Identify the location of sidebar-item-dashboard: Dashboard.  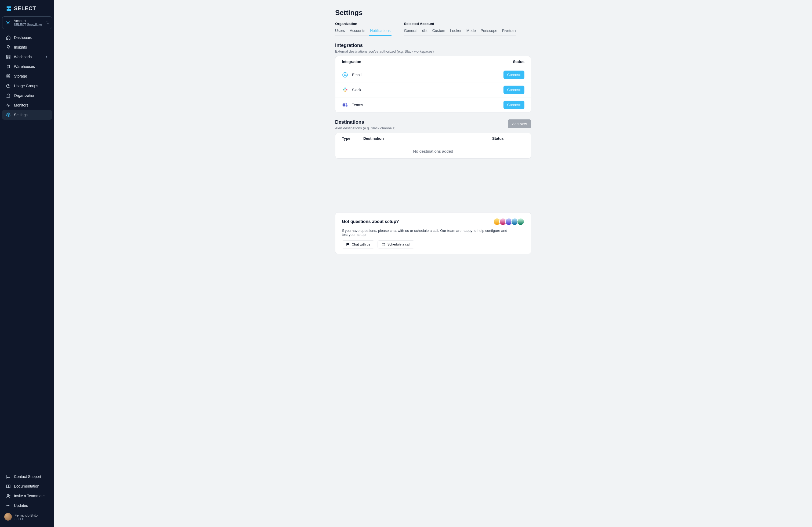
(27, 37).